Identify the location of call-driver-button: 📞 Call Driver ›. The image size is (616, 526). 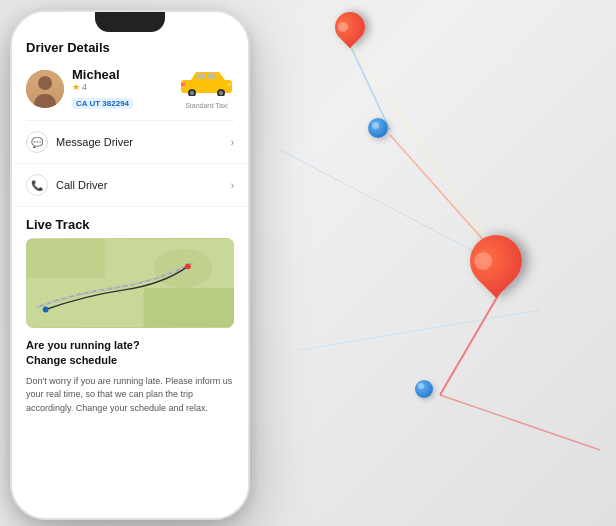
(130, 186).